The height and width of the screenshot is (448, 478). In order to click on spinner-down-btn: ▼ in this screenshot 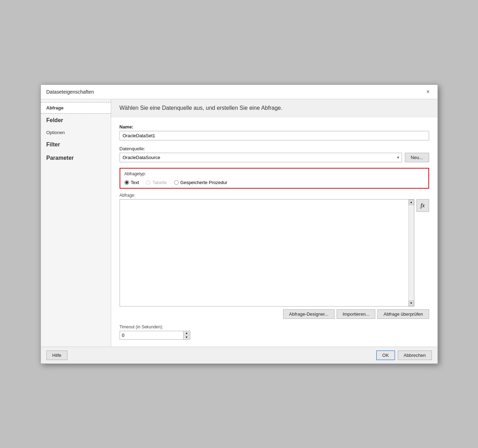, I will do `click(187, 337)`.